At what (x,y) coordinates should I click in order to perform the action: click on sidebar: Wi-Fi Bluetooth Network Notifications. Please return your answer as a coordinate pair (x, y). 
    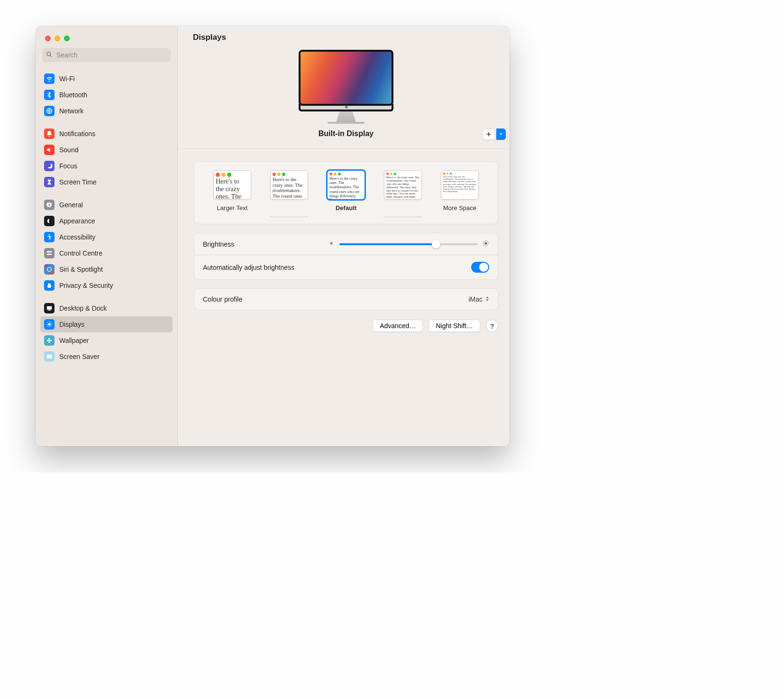
    Looking at the image, I should click on (107, 236).